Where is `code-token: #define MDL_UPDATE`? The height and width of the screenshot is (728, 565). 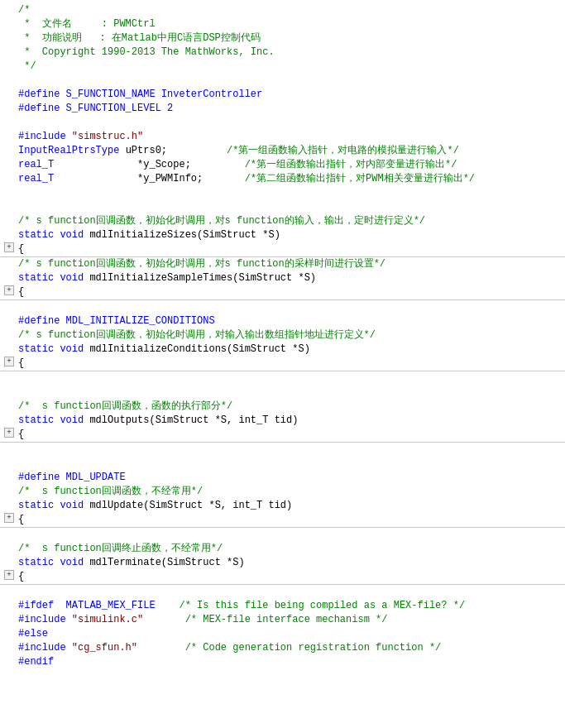
code-token: #define MDL_UPDATE is located at coordinates (72, 477).